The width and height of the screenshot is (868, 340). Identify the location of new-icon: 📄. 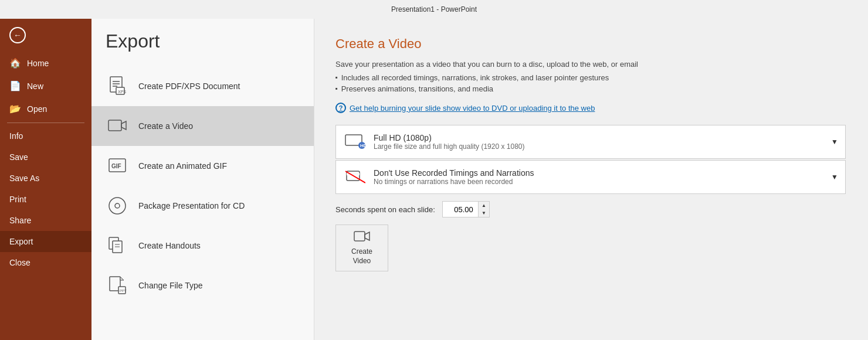
(15, 86).